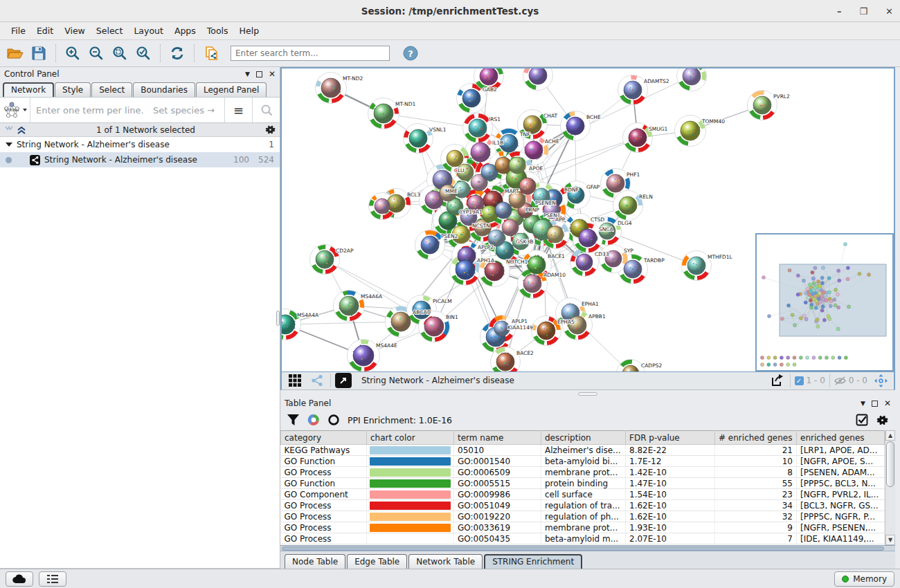  Describe the element at coordinates (583, 517) in the screenshot. I see `table-row: GO ProcessGO:0019220regulation of ph...1…` at that location.